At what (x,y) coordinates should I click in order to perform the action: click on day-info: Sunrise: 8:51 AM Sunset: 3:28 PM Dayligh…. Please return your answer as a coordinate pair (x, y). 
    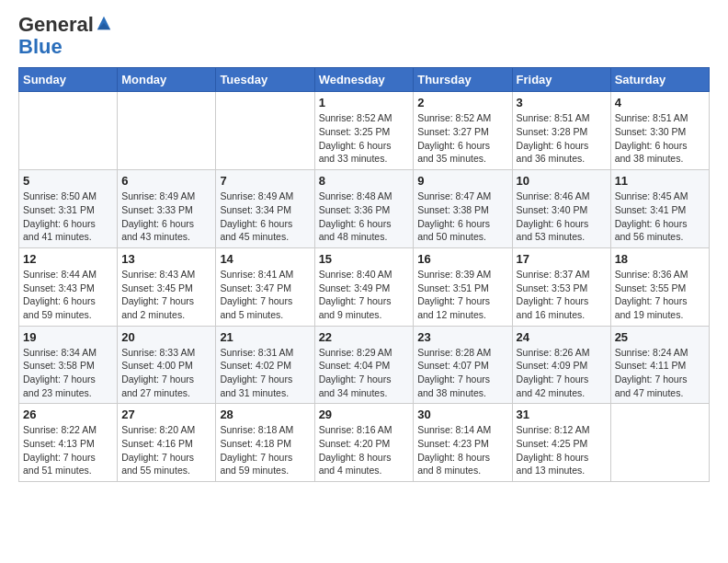
    Looking at the image, I should click on (562, 138).